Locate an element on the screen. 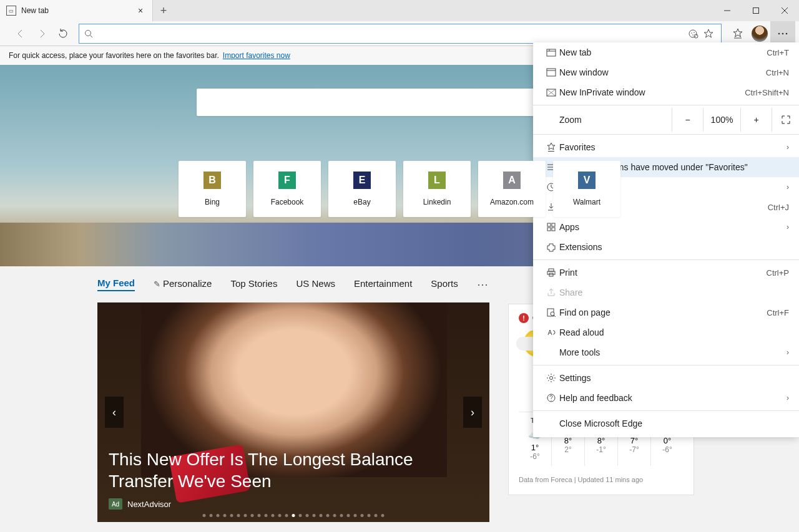 The height and width of the screenshot is (532, 799). weather-footer: Data from Foreca | Updated 11 mins ago is located at coordinates (601, 480).